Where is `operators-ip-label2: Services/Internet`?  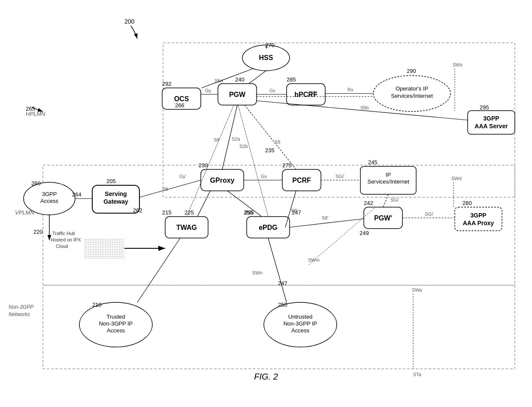 operators-ip-label2: Services/Internet is located at coordinates (412, 96).